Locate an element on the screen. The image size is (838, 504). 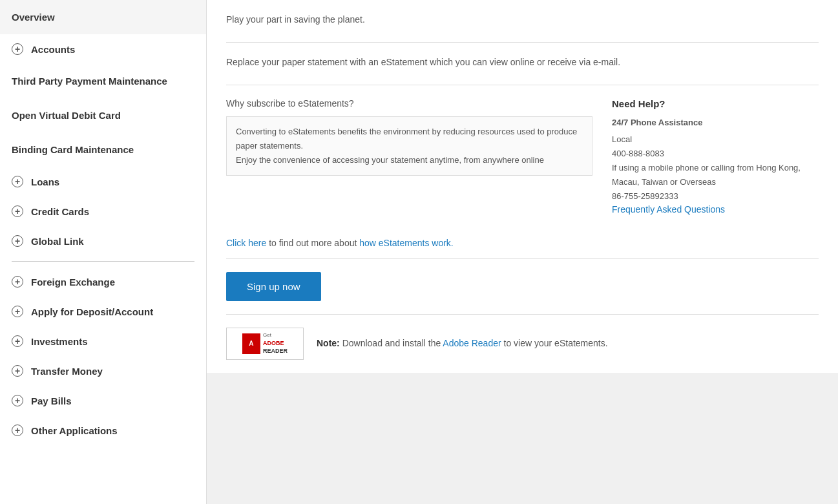
click-middle-text: to find out more about is located at coordinates (313, 243).